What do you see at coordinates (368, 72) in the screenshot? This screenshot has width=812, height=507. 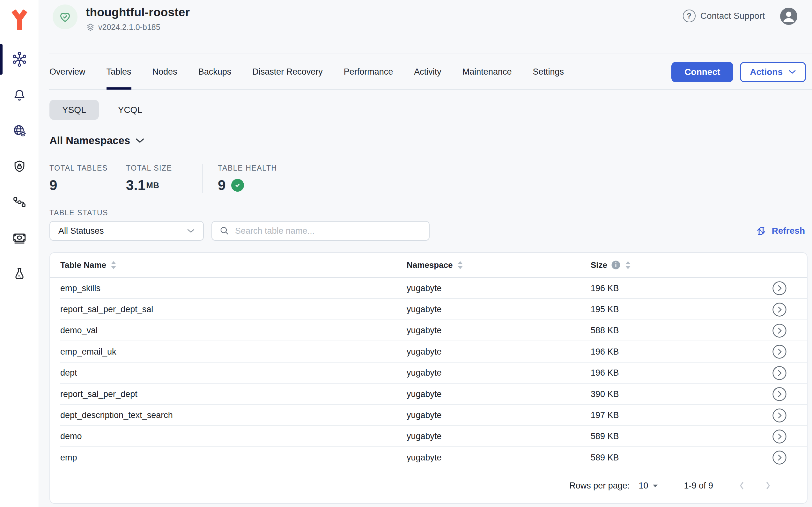 I see `tab-performance: Performance` at bounding box center [368, 72].